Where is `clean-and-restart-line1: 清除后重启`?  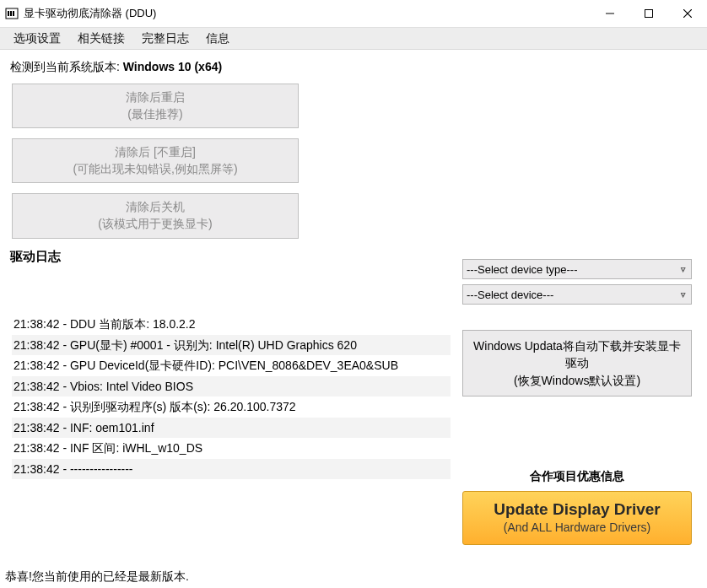
clean-and-restart-line1: 清除后重启 is located at coordinates (155, 98).